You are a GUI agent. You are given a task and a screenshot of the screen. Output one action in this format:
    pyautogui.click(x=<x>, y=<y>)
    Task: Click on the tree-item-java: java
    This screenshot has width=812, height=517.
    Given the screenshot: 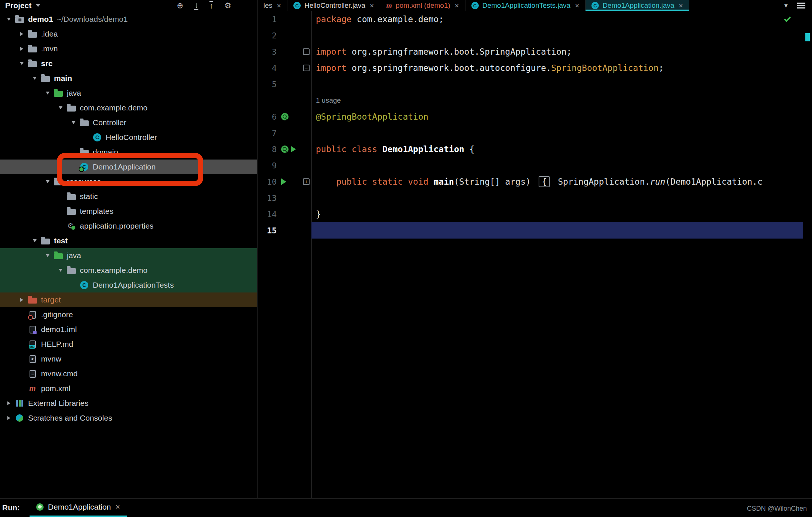 What is the action you would take?
    pyautogui.click(x=129, y=256)
    